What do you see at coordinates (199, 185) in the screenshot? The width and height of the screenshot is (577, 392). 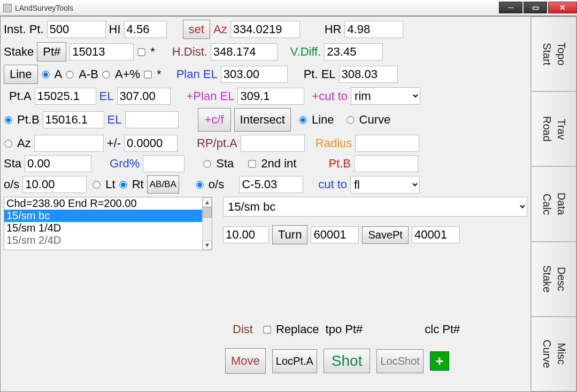 I see `radio-os` at bounding box center [199, 185].